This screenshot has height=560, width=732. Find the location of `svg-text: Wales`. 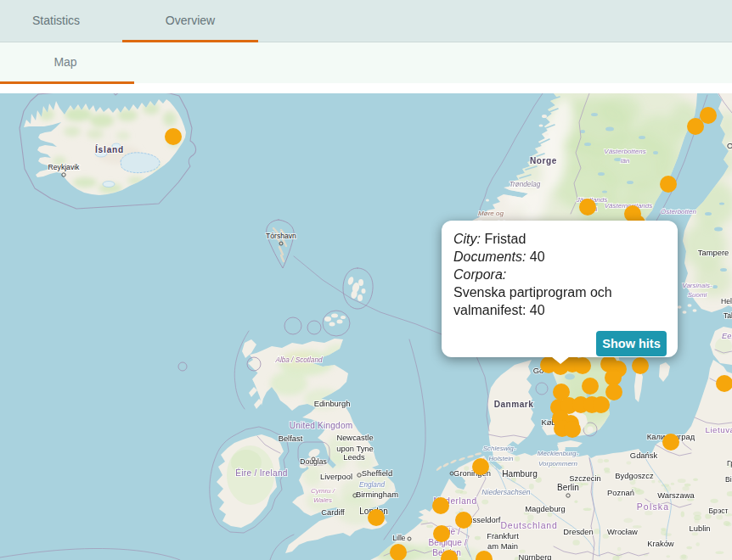

svg-text: Wales is located at coordinates (323, 501).